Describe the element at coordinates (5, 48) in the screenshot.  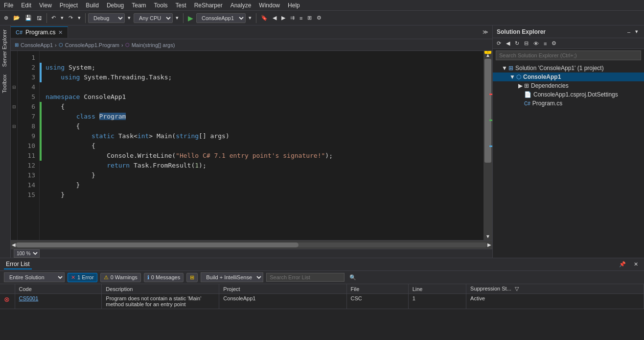
I see `server-explorer-tab: Server Explorer` at that location.